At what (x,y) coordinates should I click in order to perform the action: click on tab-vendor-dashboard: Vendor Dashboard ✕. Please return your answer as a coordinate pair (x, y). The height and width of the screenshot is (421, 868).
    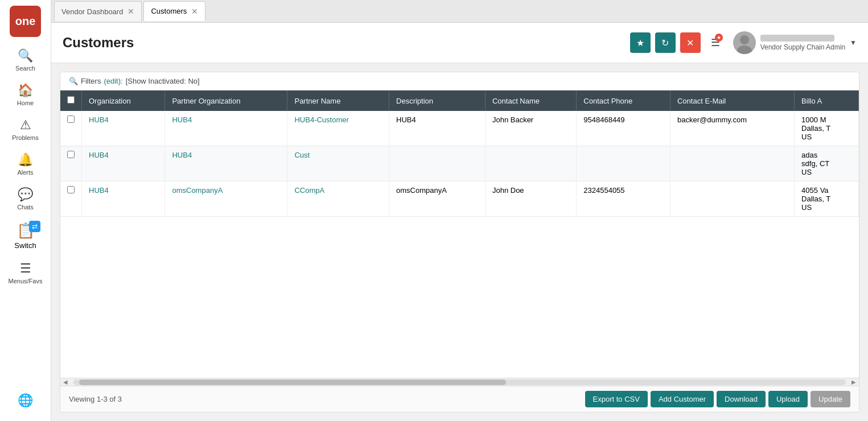
    Looking at the image, I should click on (98, 11).